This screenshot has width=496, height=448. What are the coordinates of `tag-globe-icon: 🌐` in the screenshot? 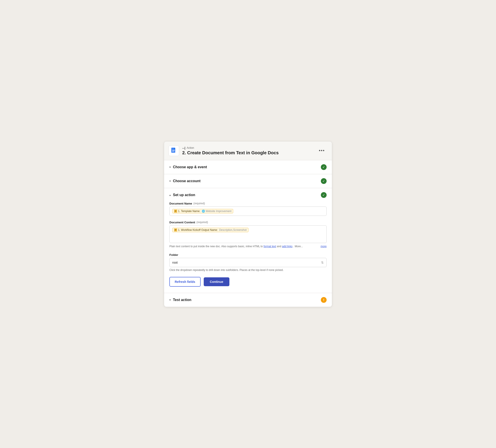 It's located at (203, 211).